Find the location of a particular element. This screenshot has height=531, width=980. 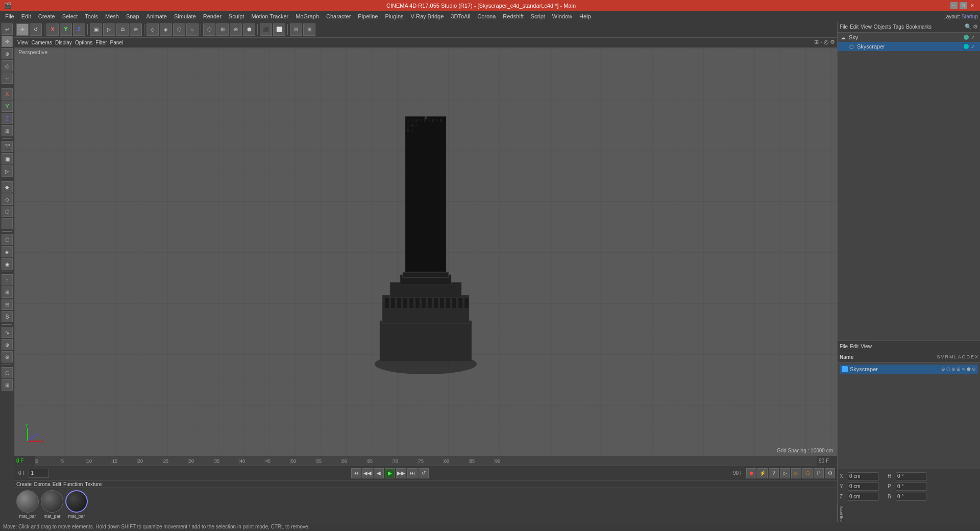

attr-icon-btn-6: ⬟ is located at coordinates (969, 369).